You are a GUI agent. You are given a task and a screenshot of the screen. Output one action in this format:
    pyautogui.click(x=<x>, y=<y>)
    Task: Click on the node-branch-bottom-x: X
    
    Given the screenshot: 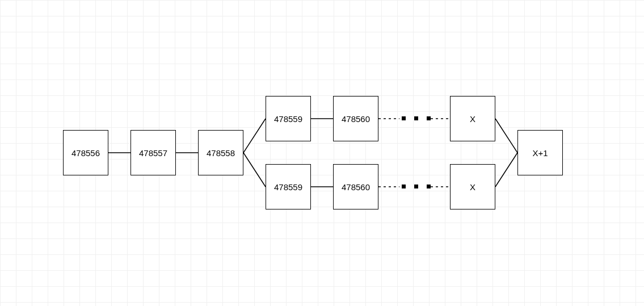 What is the action you would take?
    pyautogui.click(x=473, y=187)
    